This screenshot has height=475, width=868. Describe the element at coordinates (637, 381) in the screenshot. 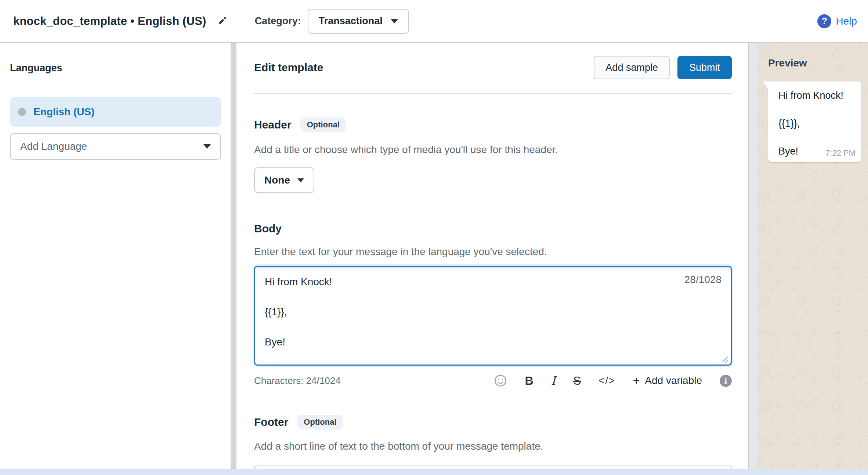

I see `plus-icon: +` at that location.